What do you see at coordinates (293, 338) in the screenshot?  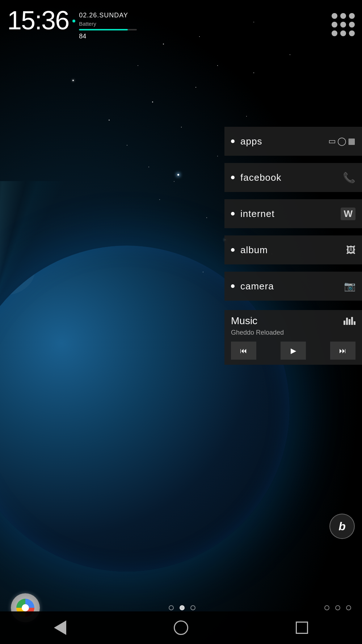 I see `music-widget: Music Gheddo Reloaded ⏮ ▶ ⏭` at bounding box center [293, 338].